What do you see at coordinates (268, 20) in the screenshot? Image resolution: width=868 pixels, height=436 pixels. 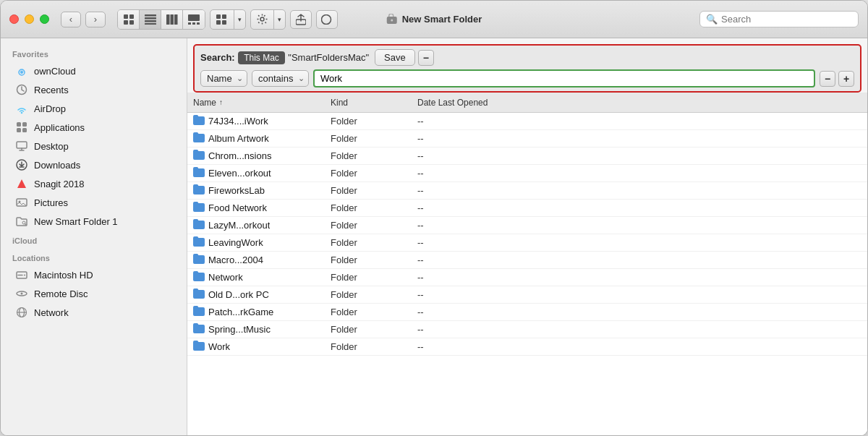 I see `actions-button: ▾` at bounding box center [268, 20].